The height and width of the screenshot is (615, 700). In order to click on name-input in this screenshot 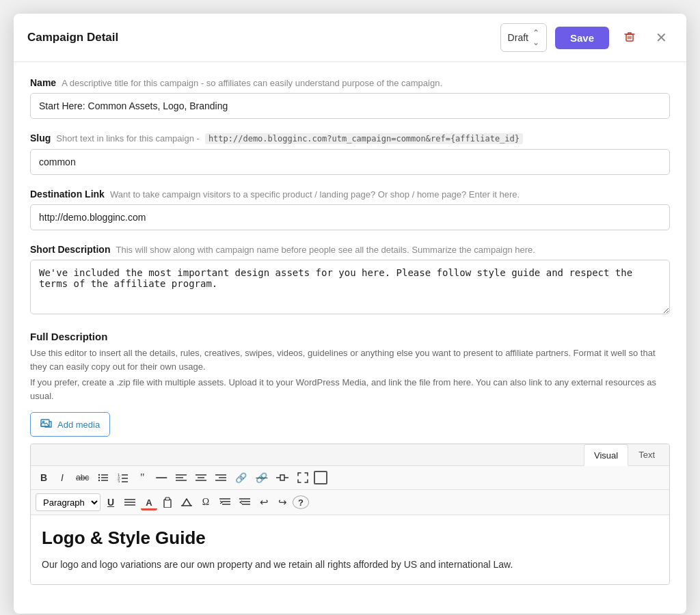, I will do `click(350, 106)`.